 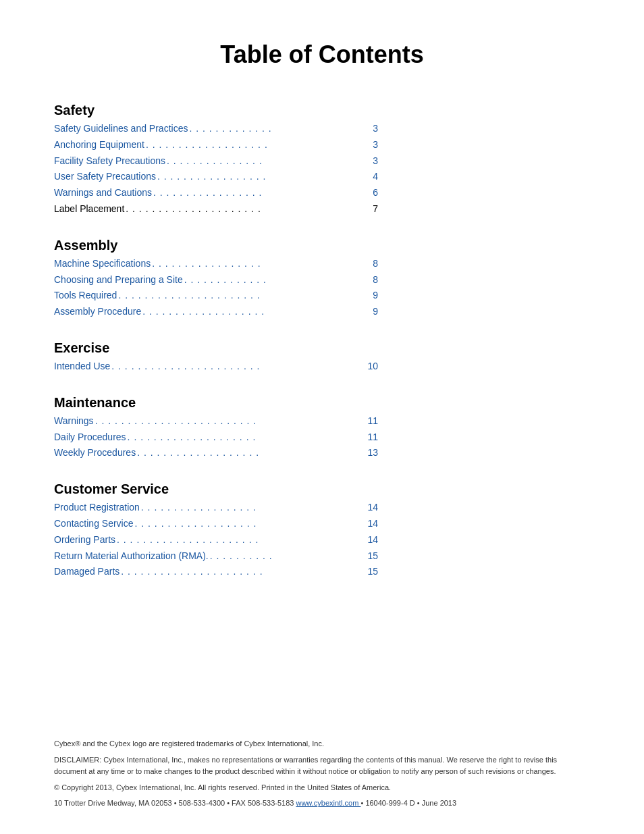 What do you see at coordinates (322, 402) in the screenshot?
I see `section-heading-maintenance: Maintenance` at bounding box center [322, 402].